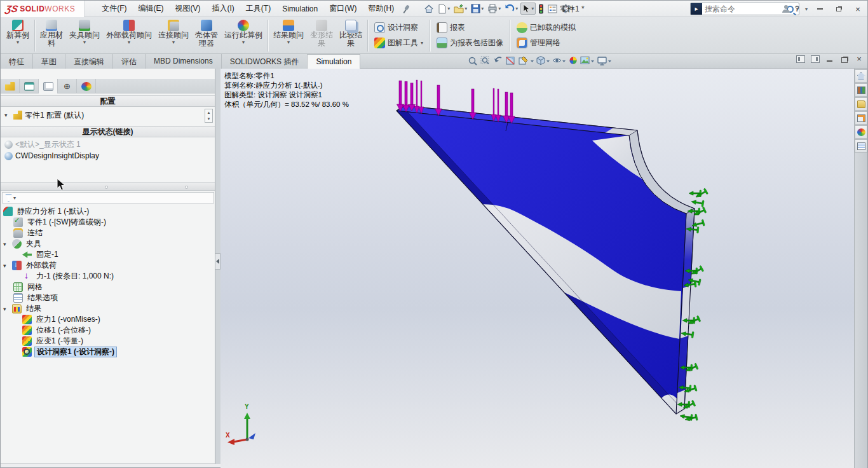  Describe the element at coordinates (217, 261) in the screenshot. I see `panel-collapse-button` at that location.